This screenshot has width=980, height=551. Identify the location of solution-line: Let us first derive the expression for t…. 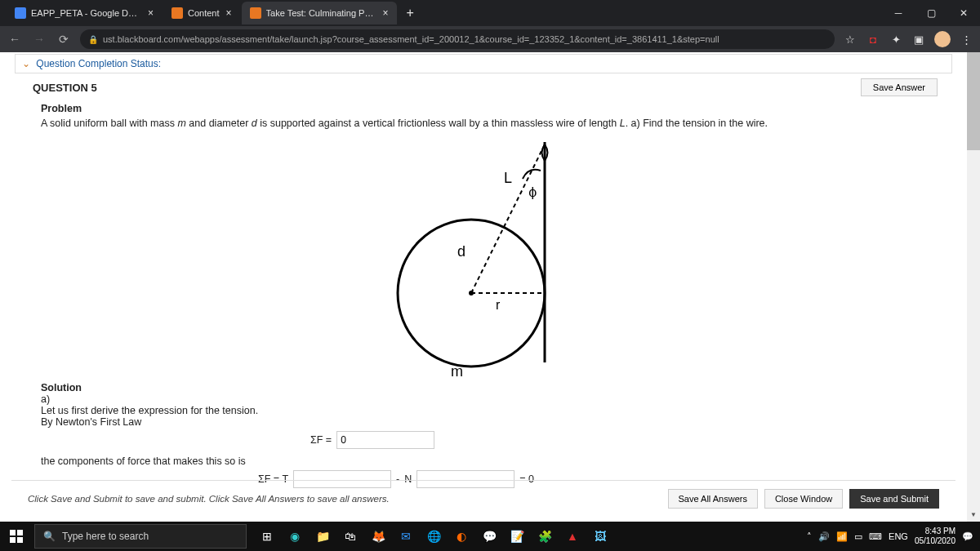
(483, 411).